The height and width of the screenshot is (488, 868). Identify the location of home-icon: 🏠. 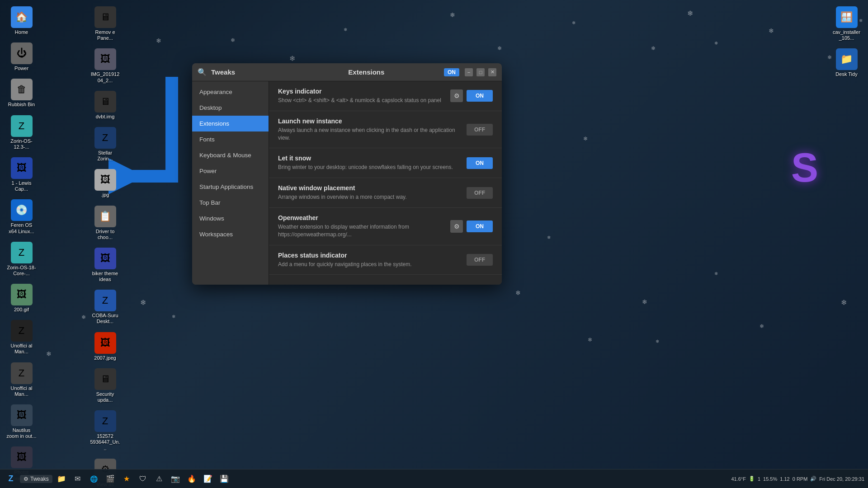
(22, 17).